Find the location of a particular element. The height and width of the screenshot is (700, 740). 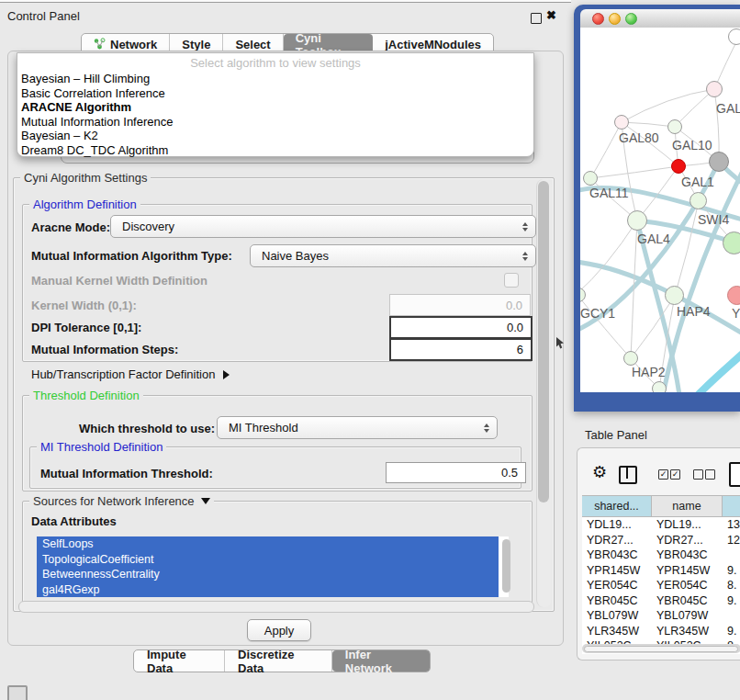

network-node-pink is located at coordinates (734, 296).